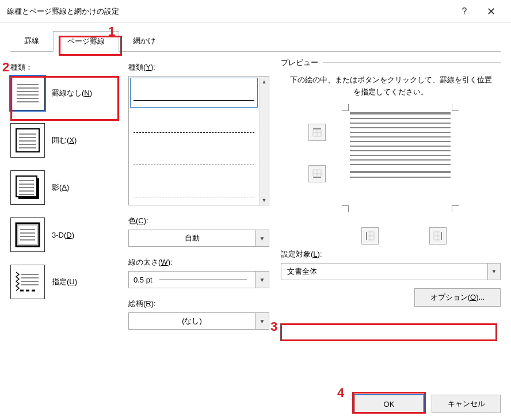  What do you see at coordinates (199, 304) in the screenshot?
I see `art-label: 絵柄(R):` at bounding box center [199, 304].